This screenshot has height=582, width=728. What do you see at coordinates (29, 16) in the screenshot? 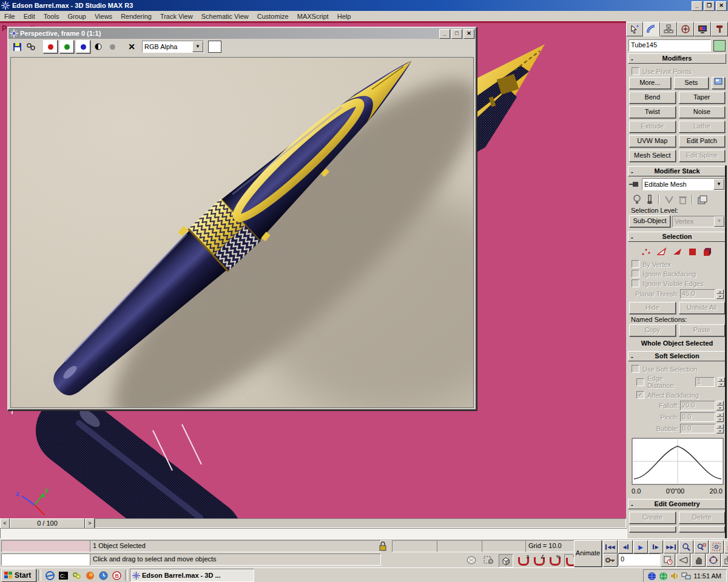
I see `menu-edit: Edit` at bounding box center [29, 16].